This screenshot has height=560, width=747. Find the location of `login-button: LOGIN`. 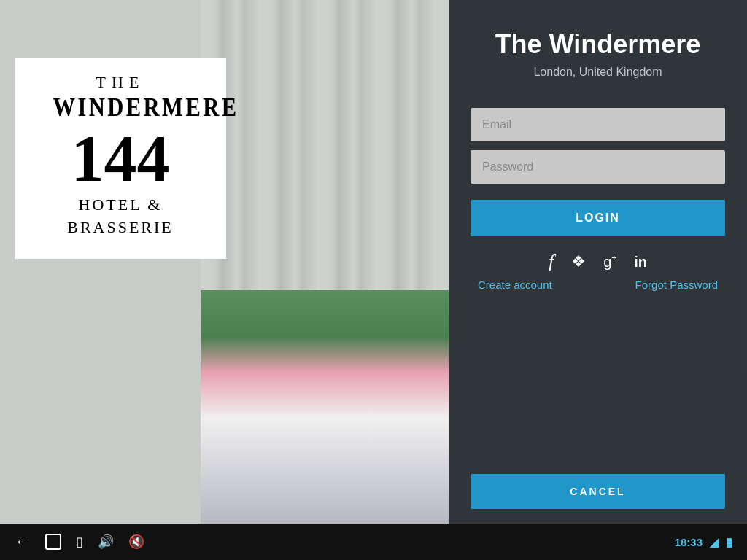

login-button: LOGIN is located at coordinates (598, 218).